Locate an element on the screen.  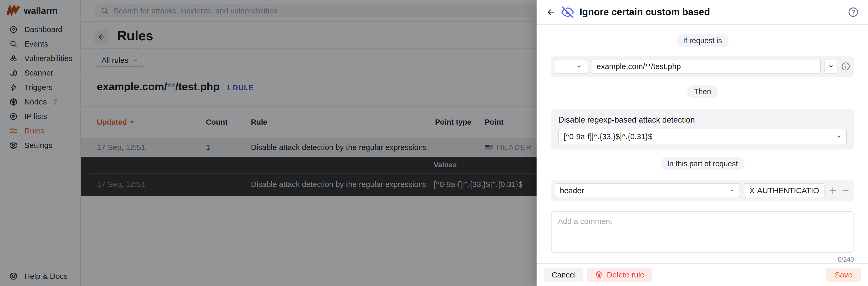
regex-value-select: [^0-9a-f]|^.{33,}$|^.{0,31}$ is located at coordinates (703, 137).